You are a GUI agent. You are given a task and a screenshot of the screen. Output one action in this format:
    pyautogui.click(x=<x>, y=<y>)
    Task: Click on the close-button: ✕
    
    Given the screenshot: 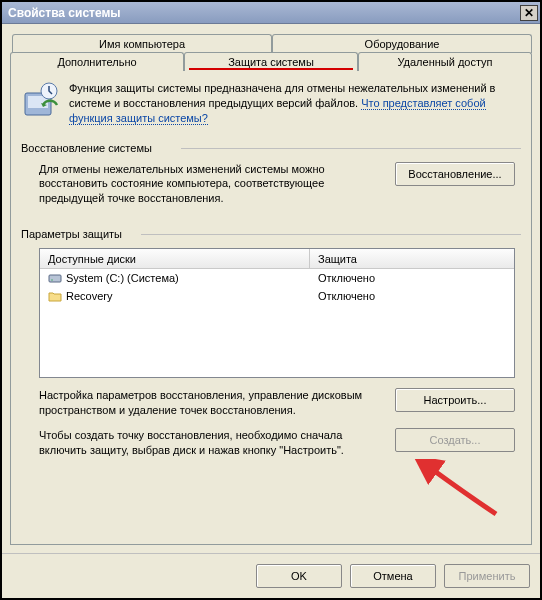 What is the action you would take?
    pyautogui.click(x=529, y=13)
    